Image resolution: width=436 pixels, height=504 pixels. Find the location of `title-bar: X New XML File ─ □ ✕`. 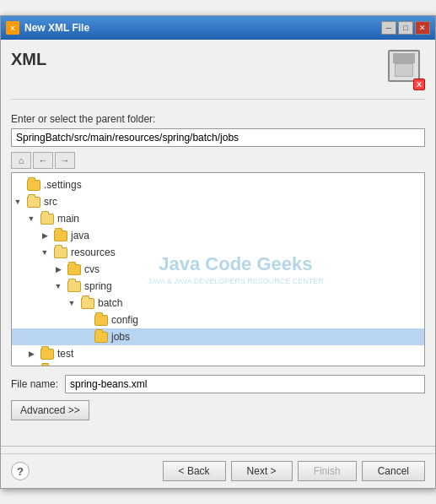

title-bar: X New XML File ─ □ ✕ is located at coordinates (218, 28).